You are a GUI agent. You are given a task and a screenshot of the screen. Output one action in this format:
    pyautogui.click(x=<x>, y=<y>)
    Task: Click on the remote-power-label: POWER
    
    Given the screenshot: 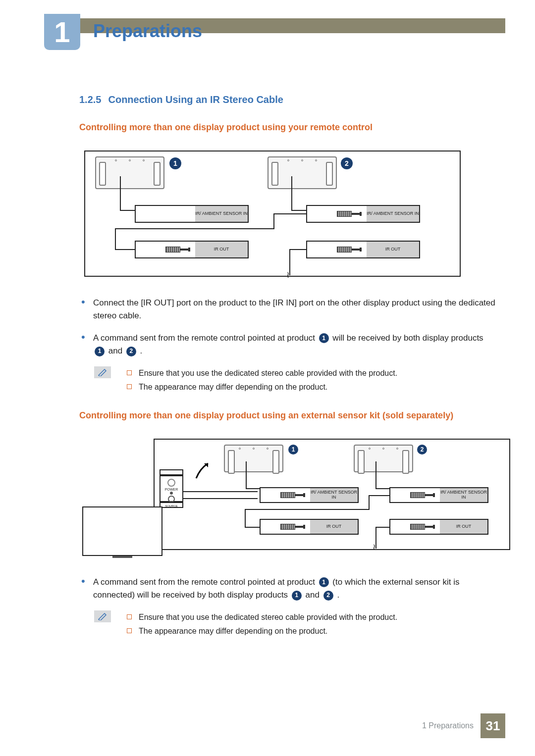 What is the action you would take?
    pyautogui.click(x=171, y=489)
    